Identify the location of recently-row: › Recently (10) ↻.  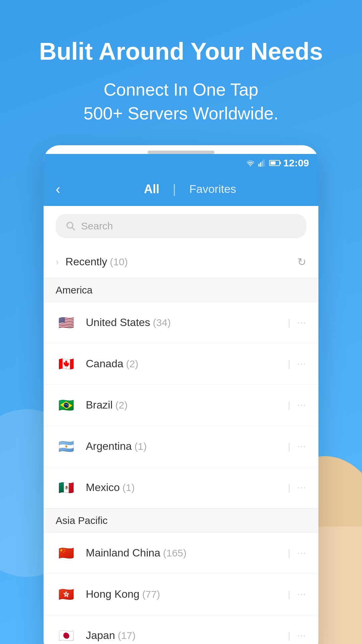
(181, 262).